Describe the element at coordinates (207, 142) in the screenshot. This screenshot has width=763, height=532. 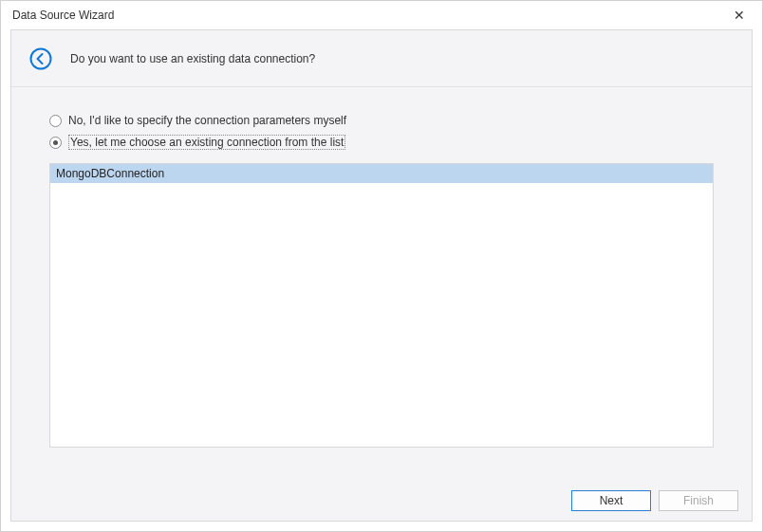
I see `radio-label-yes: Yes, let me choose an existing connectio…` at that location.